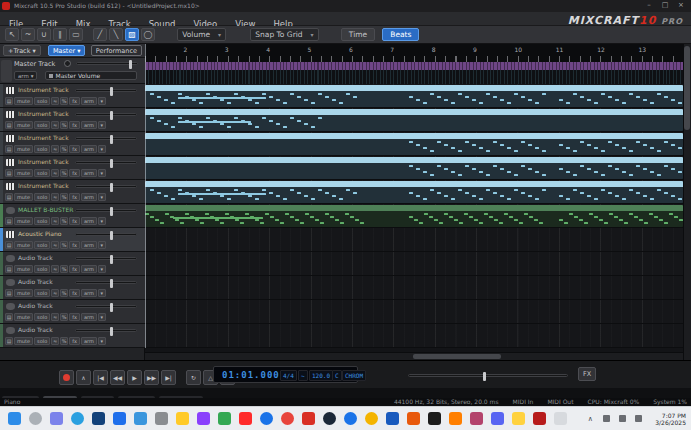 The height and width of the screenshot is (430, 691). What do you see at coordinates (330, 418) in the screenshot?
I see `taskbar-app-steam-icon` at bounding box center [330, 418].